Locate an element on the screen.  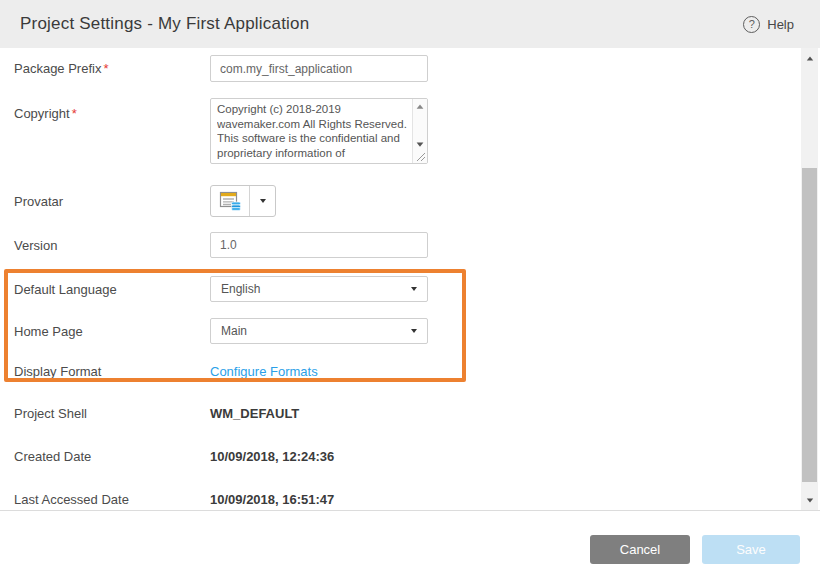
version-label: Version is located at coordinates (112, 246).